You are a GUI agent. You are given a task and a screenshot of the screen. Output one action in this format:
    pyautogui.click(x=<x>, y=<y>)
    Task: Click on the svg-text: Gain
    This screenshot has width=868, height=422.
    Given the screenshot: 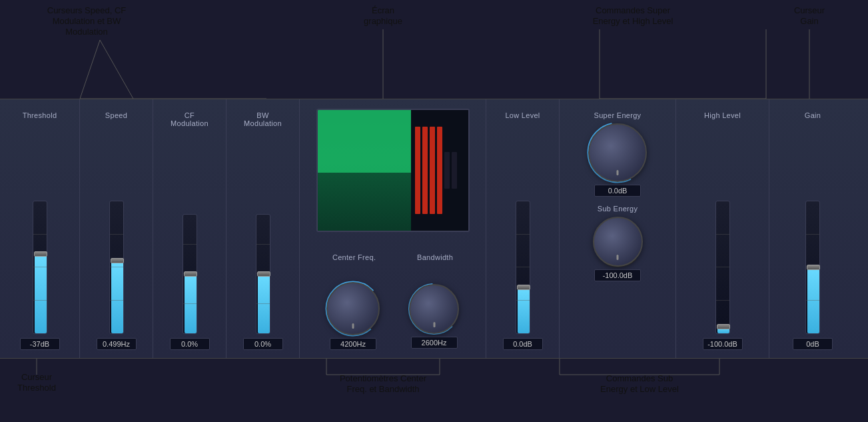 What is the action you would take?
    pyautogui.click(x=809, y=21)
    